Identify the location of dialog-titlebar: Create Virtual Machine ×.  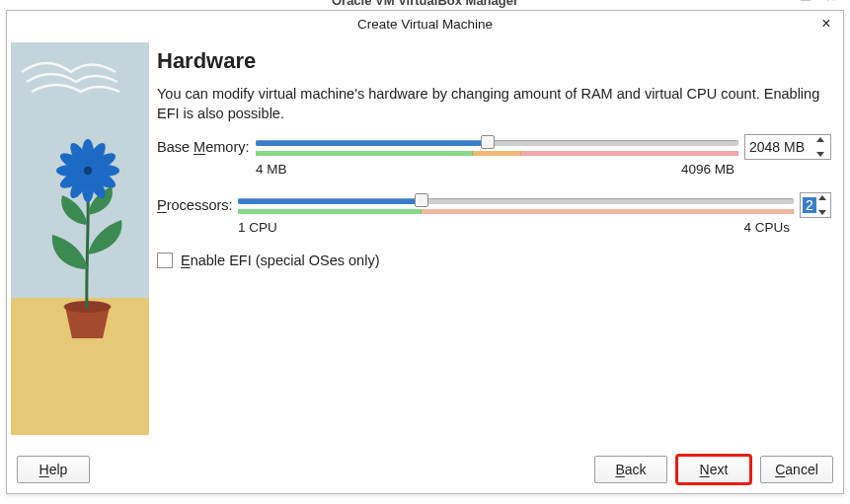
(425, 25).